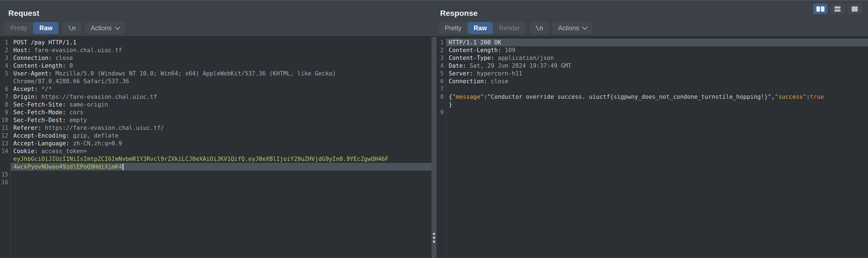  What do you see at coordinates (19, 28) in the screenshot?
I see `request-tab-pretty: Pretty` at bounding box center [19, 28].